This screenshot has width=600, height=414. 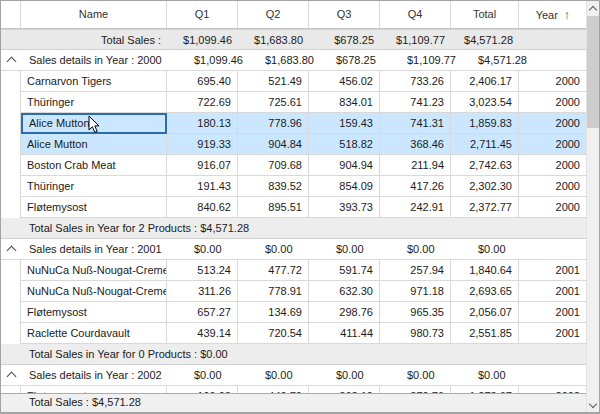 I want to click on cell-q1: 439.14, so click(x=202, y=334).